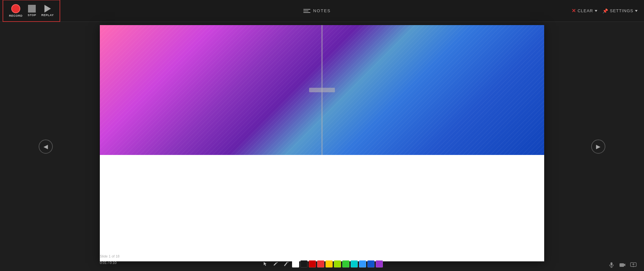 This screenshot has height=271, width=644. Describe the element at coordinates (276, 264) in the screenshot. I see `pencil-tool` at that location.